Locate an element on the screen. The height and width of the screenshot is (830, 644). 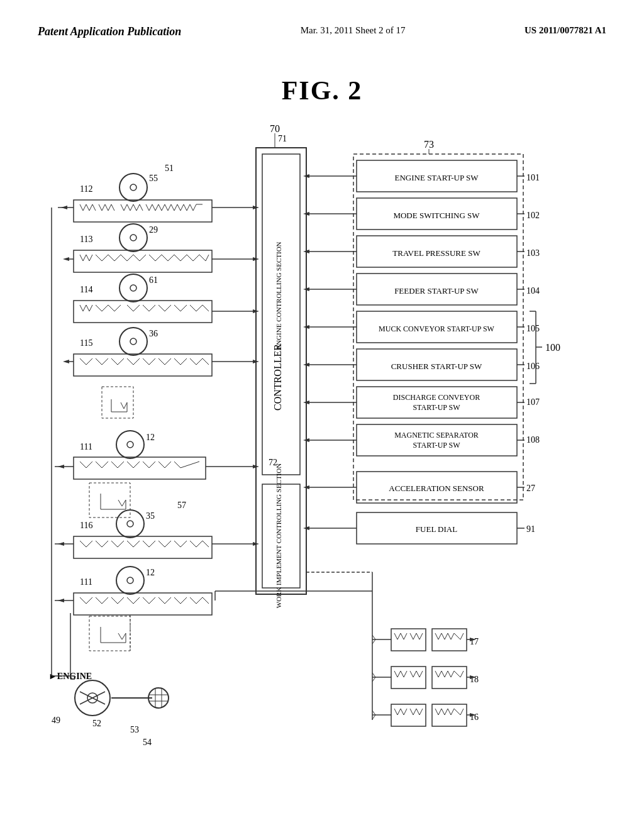
magnetic-separator-label: MAGNETIC SEPARATOR is located at coordinates (436, 435).